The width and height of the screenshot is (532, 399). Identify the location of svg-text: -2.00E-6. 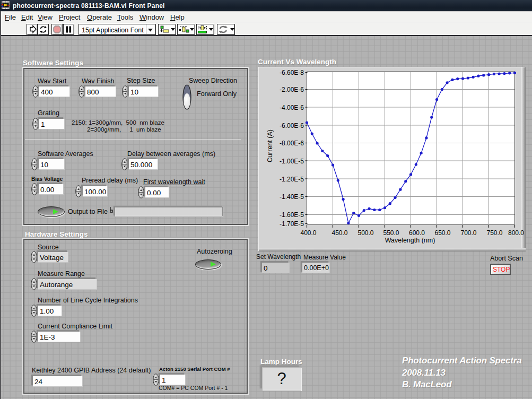
(292, 90).